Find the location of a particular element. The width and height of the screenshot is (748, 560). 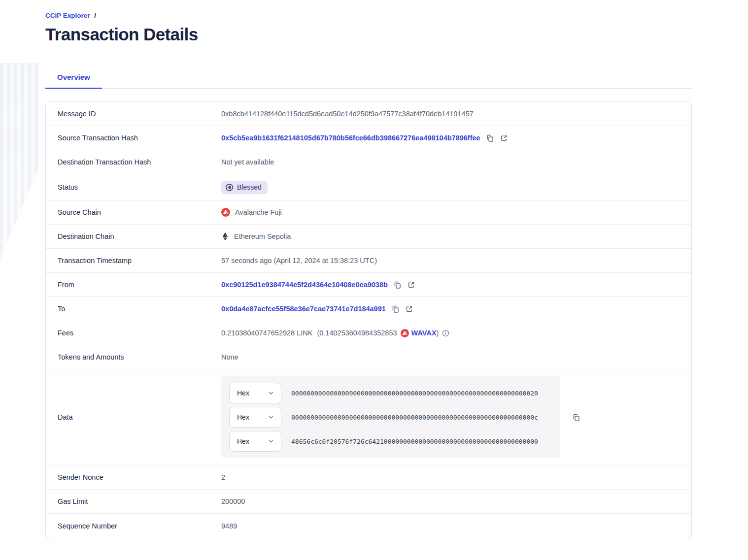

breadcrumb: CCIP Explorer / is located at coordinates (369, 16).